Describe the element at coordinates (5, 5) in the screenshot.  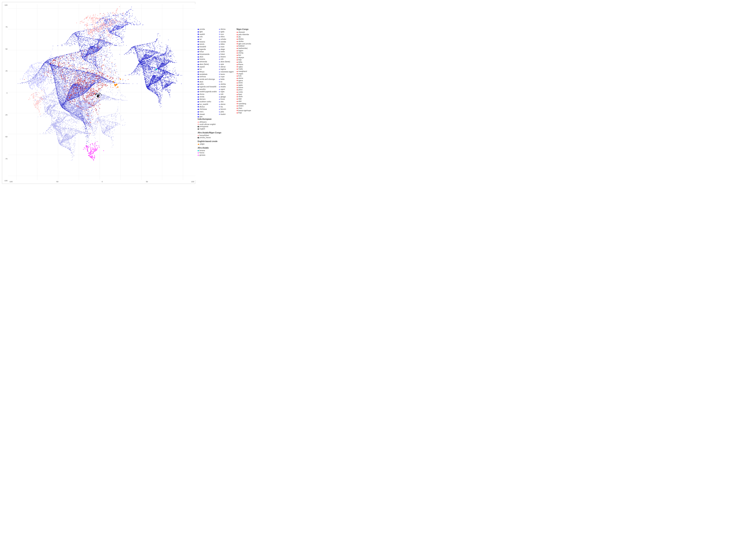
I see `y-label-100: 100` at that location.